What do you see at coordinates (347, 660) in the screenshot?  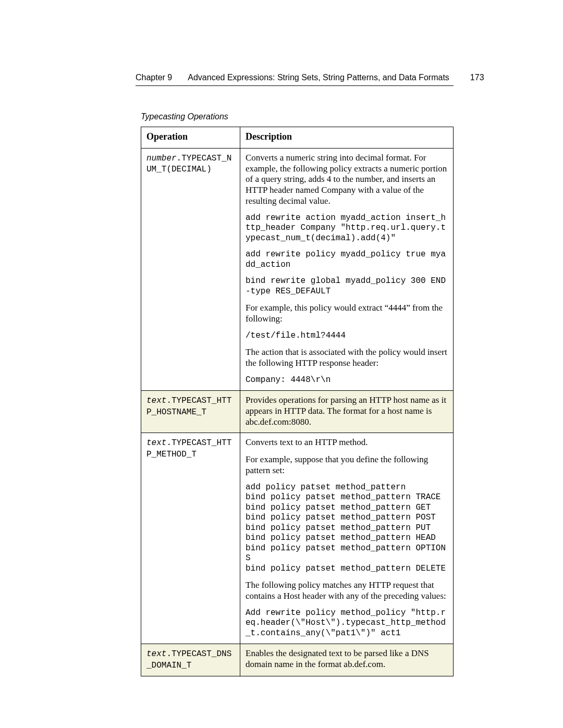 I see `description-cell: Enables the designated text to be parsed…` at bounding box center [347, 660].